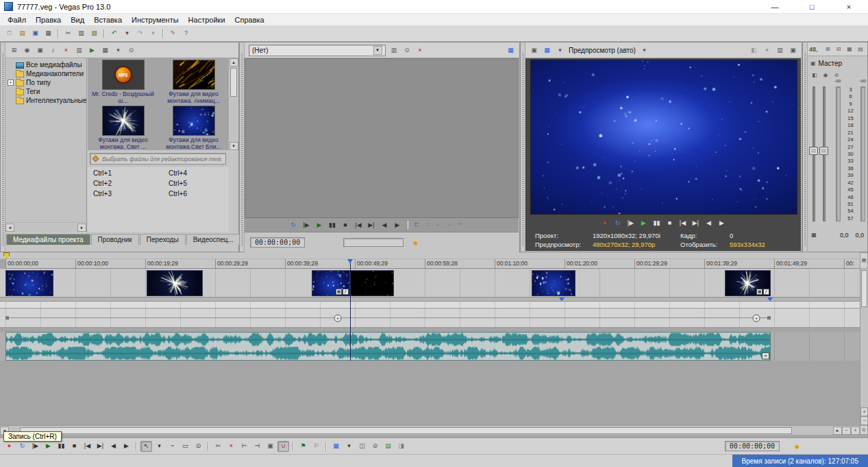 The height and width of the screenshot is (467, 868). I want to click on dim-output-button: ◉, so click(826, 75).